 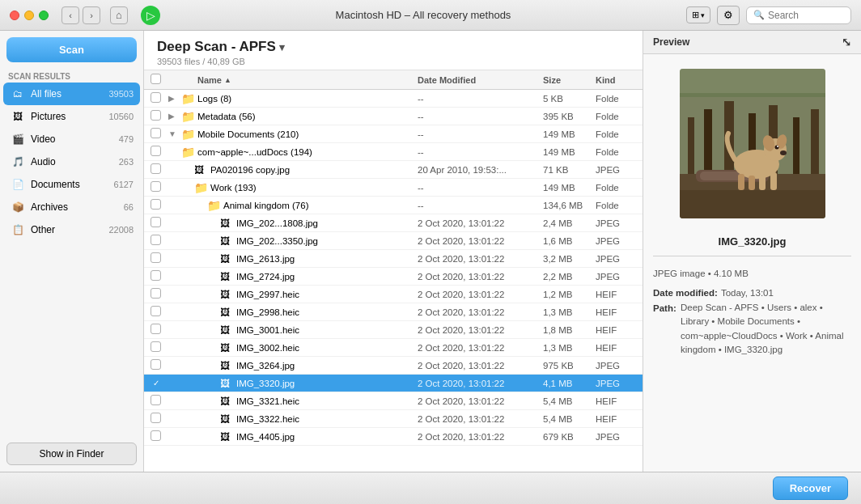 What do you see at coordinates (393, 366) in the screenshot?
I see `table-row: 🖼 IMG_3264.jpg 2 Oct 2020, 13:01:22 975 …` at bounding box center [393, 366].